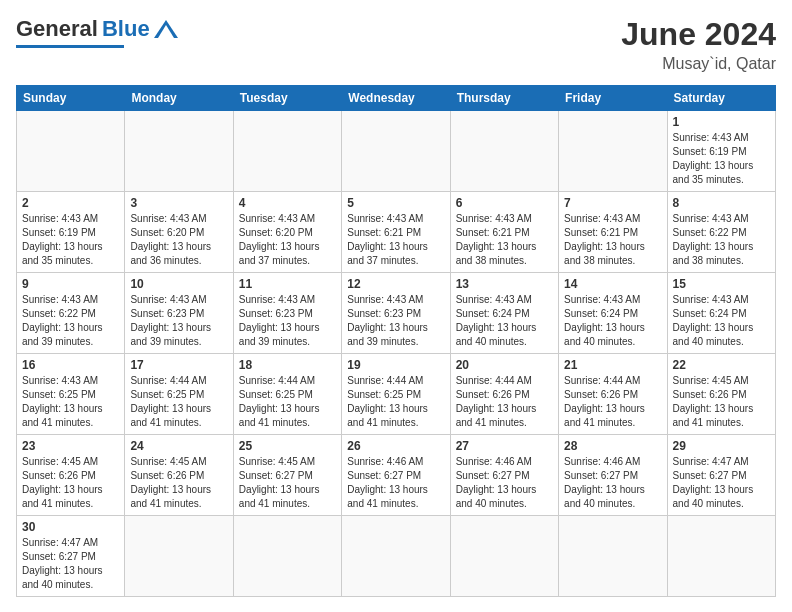 This screenshot has width=792, height=612. What do you see at coordinates (698, 64) in the screenshot?
I see `location-label: Musay`id, Qatar` at bounding box center [698, 64].